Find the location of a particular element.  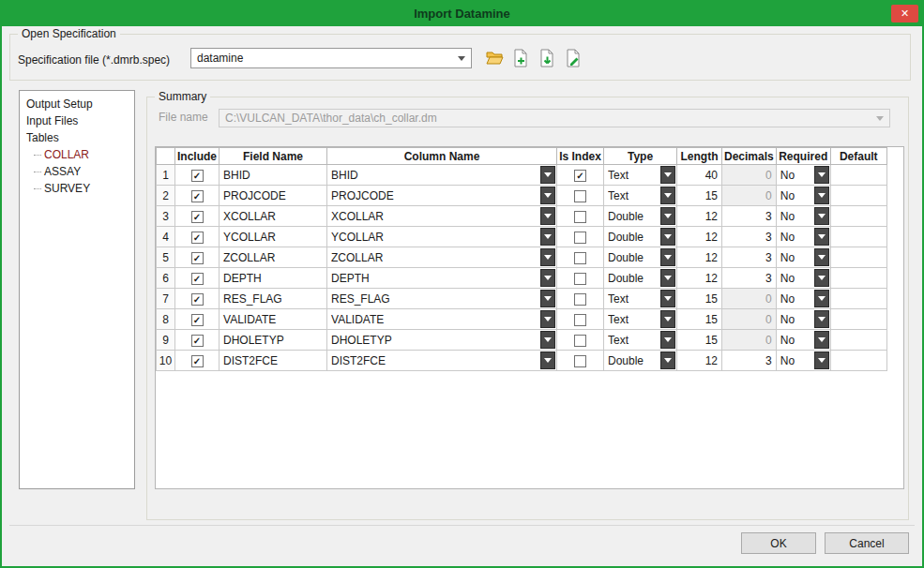

title-bar: Import Datamine ✕ is located at coordinates (462, 14).